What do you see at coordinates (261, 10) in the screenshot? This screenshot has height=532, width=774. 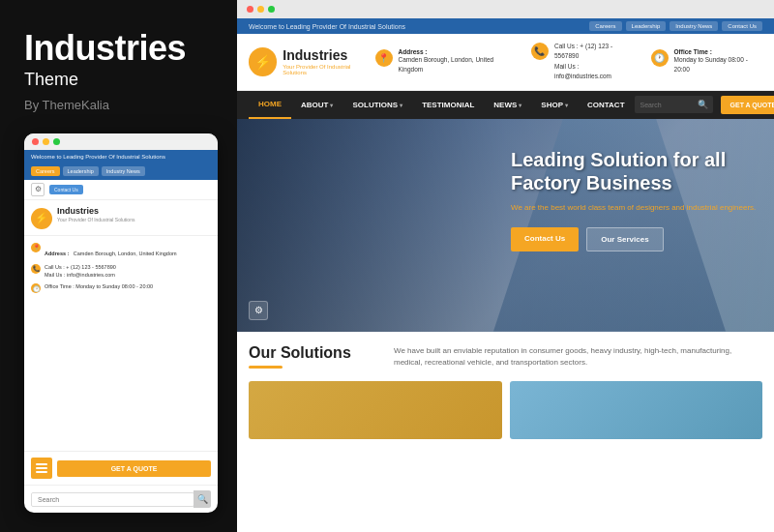 I see `browser-dots` at bounding box center [261, 10].